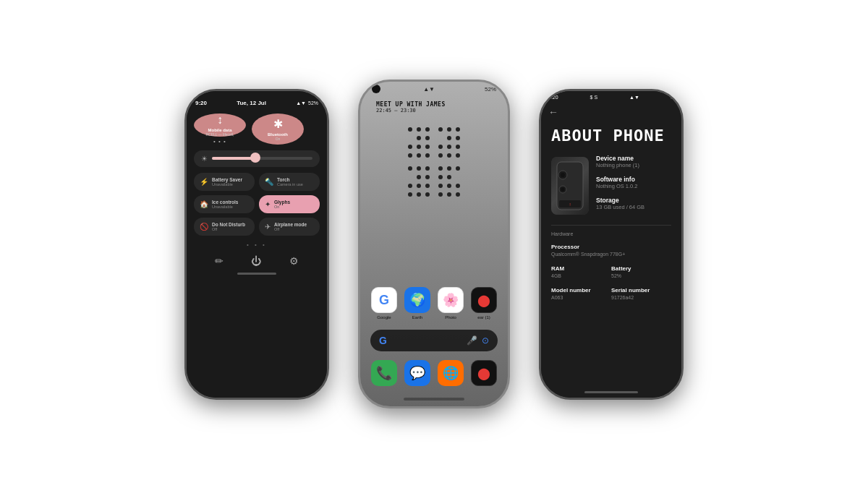 The width and height of the screenshot is (868, 488). Describe the element at coordinates (634, 187) in the screenshot. I see `software-info-value: Nothing OS 1.0.2` at that location.